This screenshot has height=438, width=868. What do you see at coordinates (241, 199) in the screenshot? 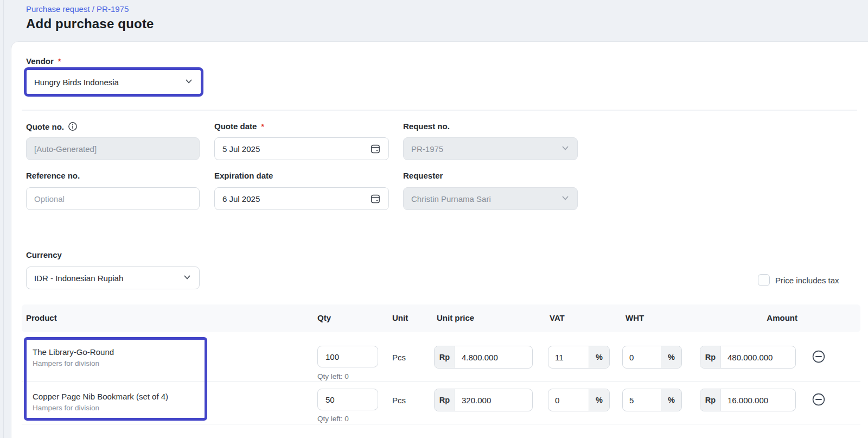
I see `expiration-date-value: 6 Jul 2025` at bounding box center [241, 199].